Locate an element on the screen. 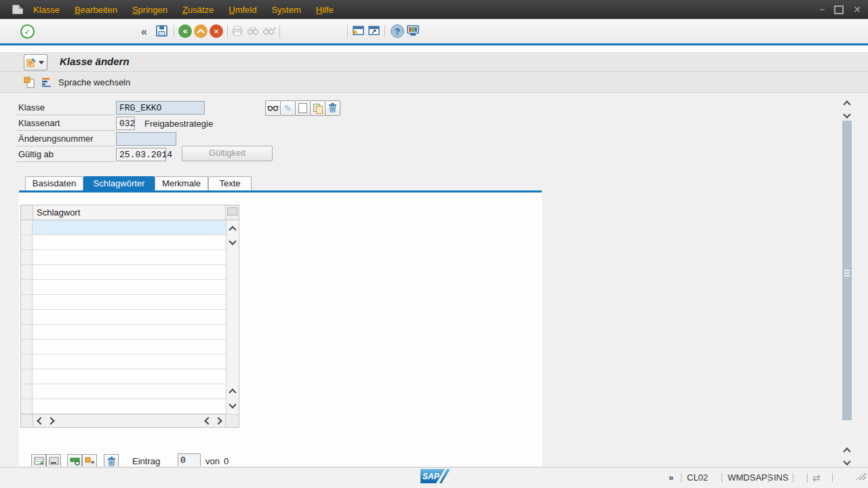 This screenshot has width=868, height=488. new-session-icon: ✱ is located at coordinates (359, 32).